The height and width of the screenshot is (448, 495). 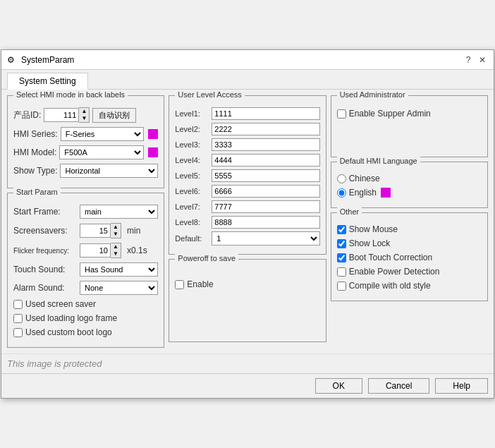 What do you see at coordinates (100, 231) in the screenshot?
I see `screensavers-spinner: ▲ ▼` at bounding box center [100, 231].